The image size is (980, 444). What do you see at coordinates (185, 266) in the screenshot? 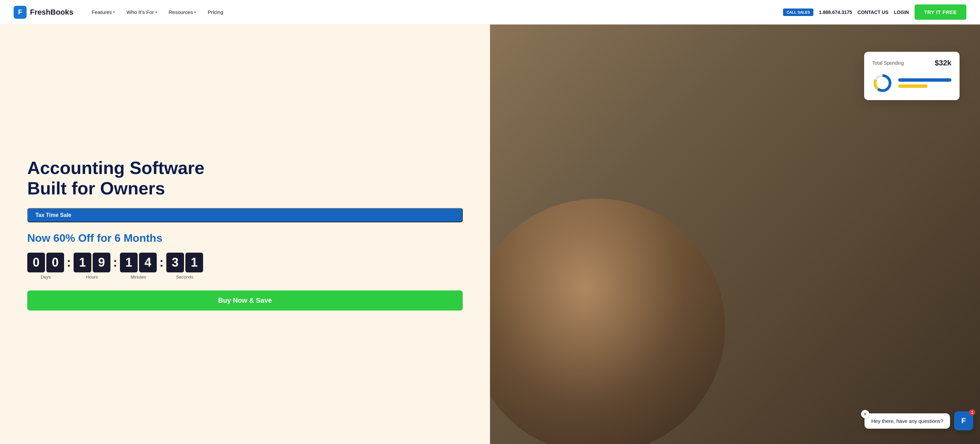
I see `countdown-seconds: 3 1 Seconds` at bounding box center [185, 266].